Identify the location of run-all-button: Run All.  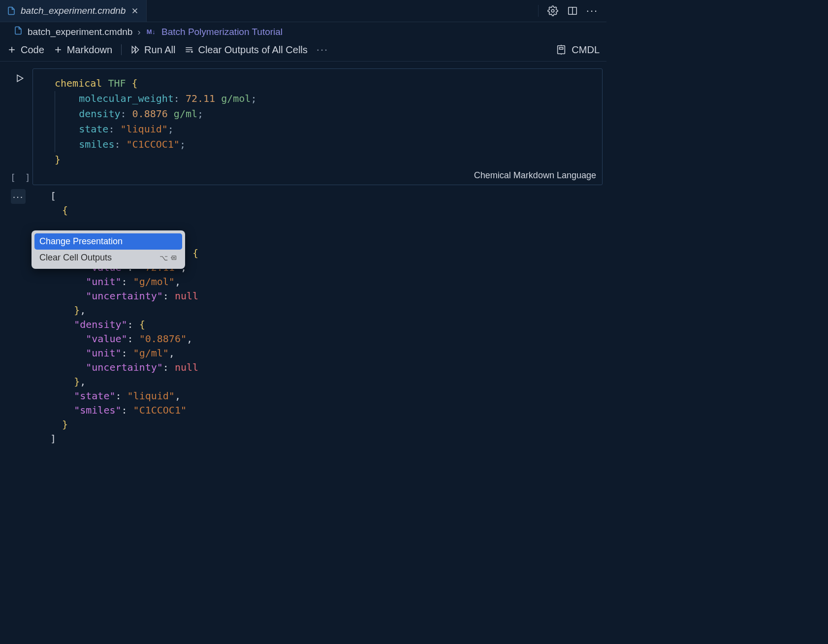
(153, 50).